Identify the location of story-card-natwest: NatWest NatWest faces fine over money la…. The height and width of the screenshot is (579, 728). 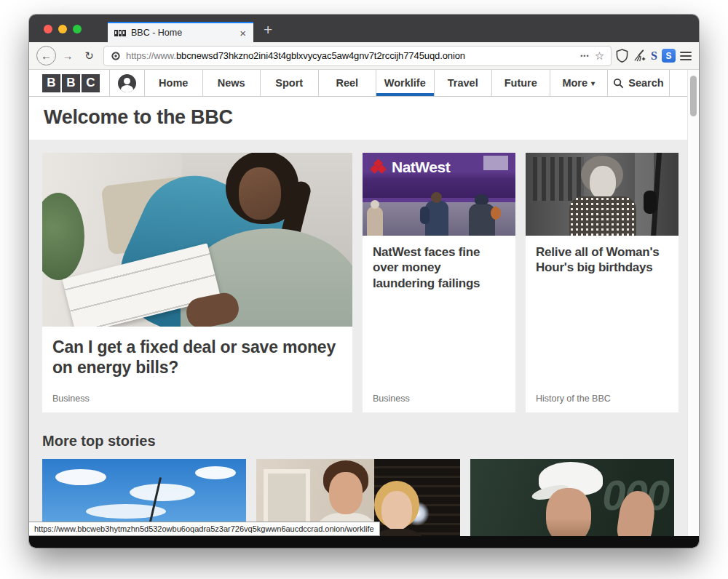
(439, 282).